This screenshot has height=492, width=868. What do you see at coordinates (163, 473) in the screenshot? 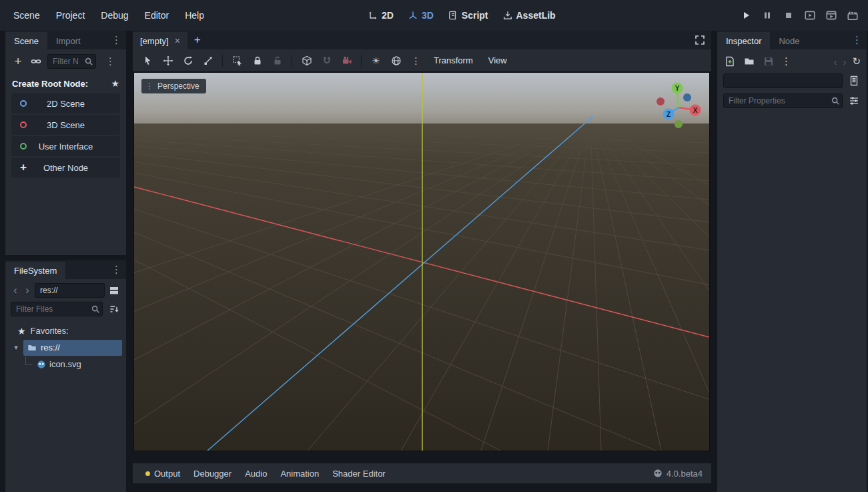
I see `bottom-tab-output: Output` at bounding box center [163, 473].